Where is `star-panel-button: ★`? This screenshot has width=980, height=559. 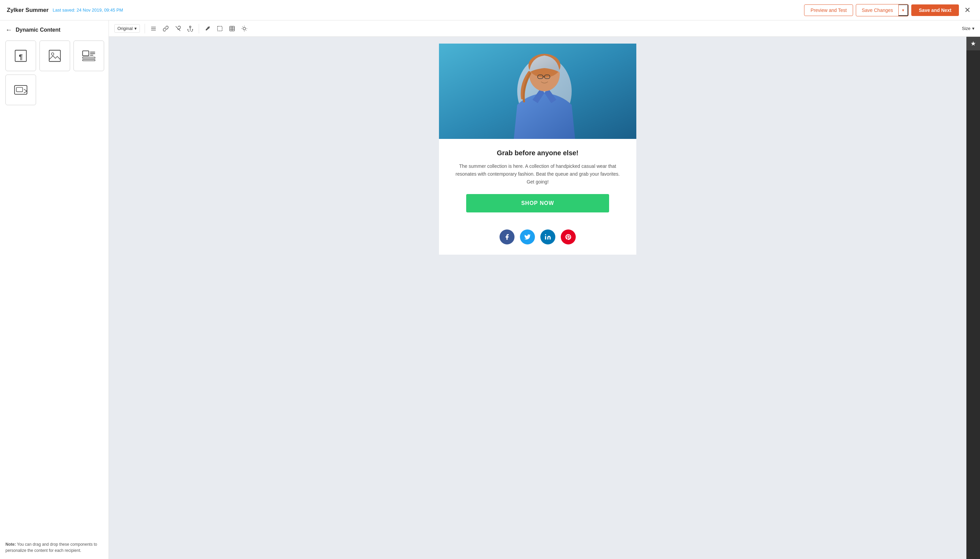 star-panel-button: ★ is located at coordinates (973, 44).